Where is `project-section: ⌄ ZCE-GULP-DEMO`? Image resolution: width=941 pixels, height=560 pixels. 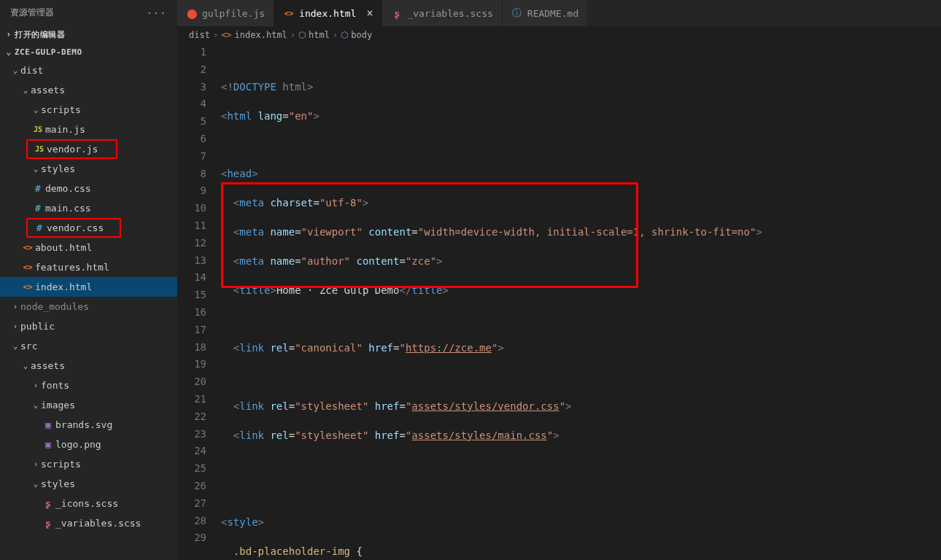 project-section: ⌄ ZCE-GULP-DEMO is located at coordinates (89, 52).